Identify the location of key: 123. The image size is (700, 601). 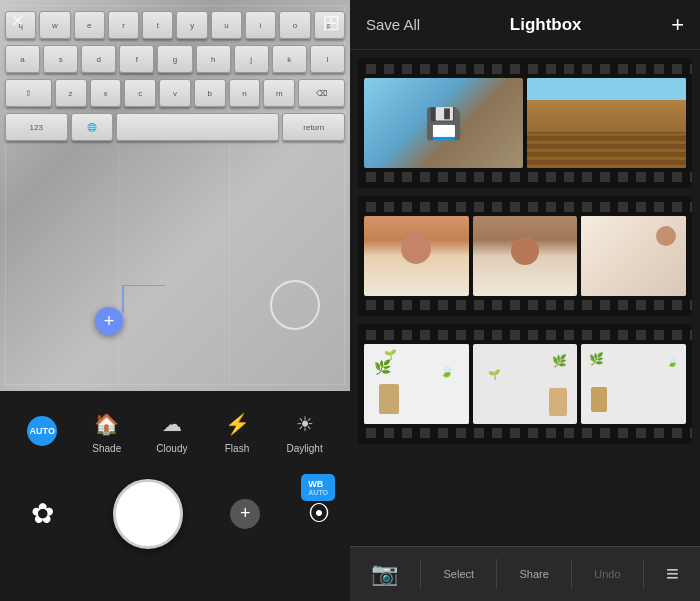
(36, 127).